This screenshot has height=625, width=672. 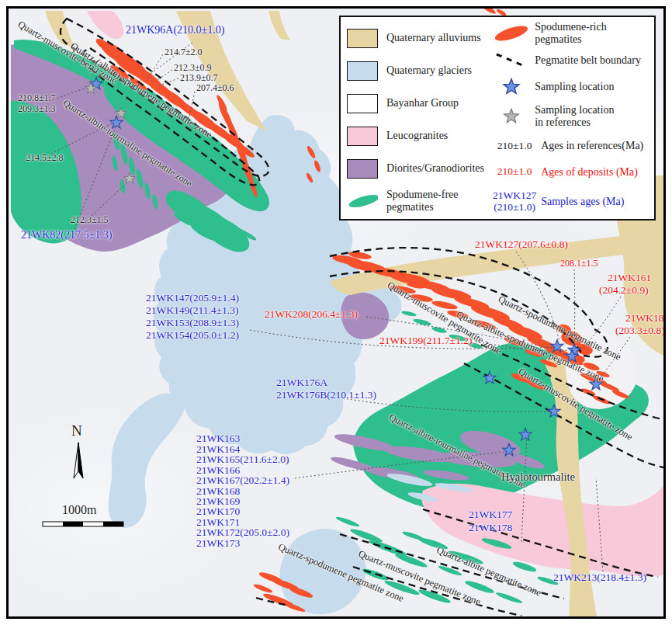 I want to click on legend-left-column: Quaternary alluviums Quaternary glaciers…, so click(x=416, y=118).